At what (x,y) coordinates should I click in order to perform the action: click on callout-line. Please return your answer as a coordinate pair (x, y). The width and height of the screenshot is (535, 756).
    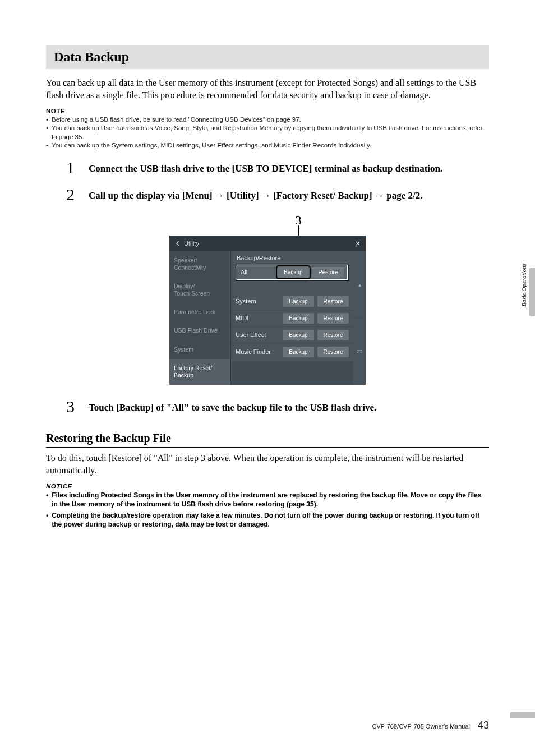
    Looking at the image, I should click on (298, 231).